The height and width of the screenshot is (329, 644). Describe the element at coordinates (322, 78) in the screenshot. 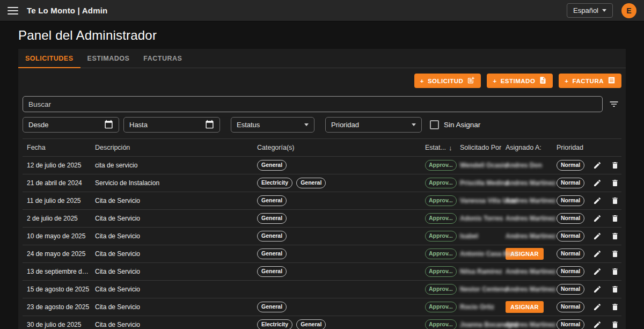

I see `create-actions-row: + SOLICITUD + ESTIMADO + FACTURA` at that location.